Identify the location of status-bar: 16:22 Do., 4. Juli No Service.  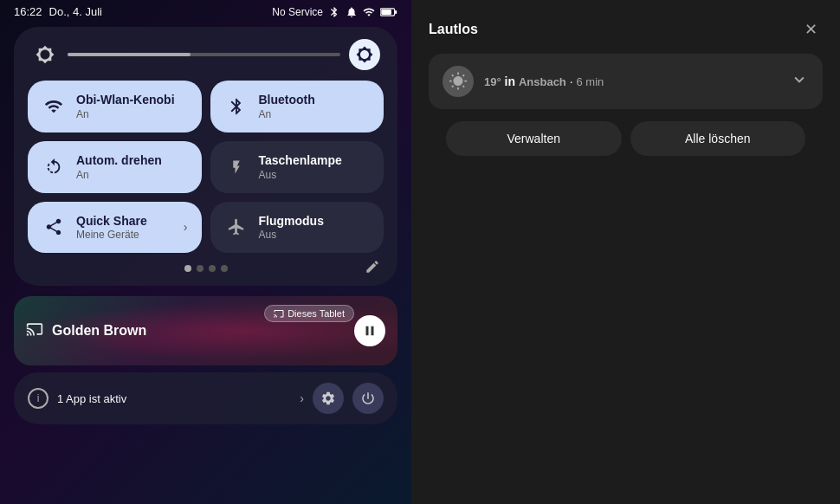
(206, 12).